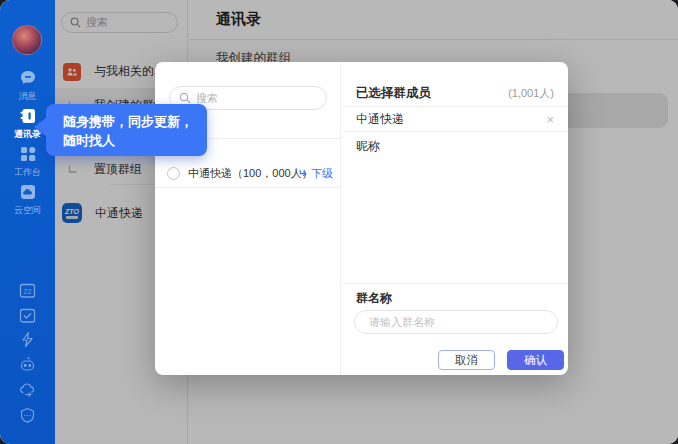 This screenshot has height=444, width=678. Describe the element at coordinates (550, 120) in the screenshot. I see `remove-member-icon: ×` at that location.